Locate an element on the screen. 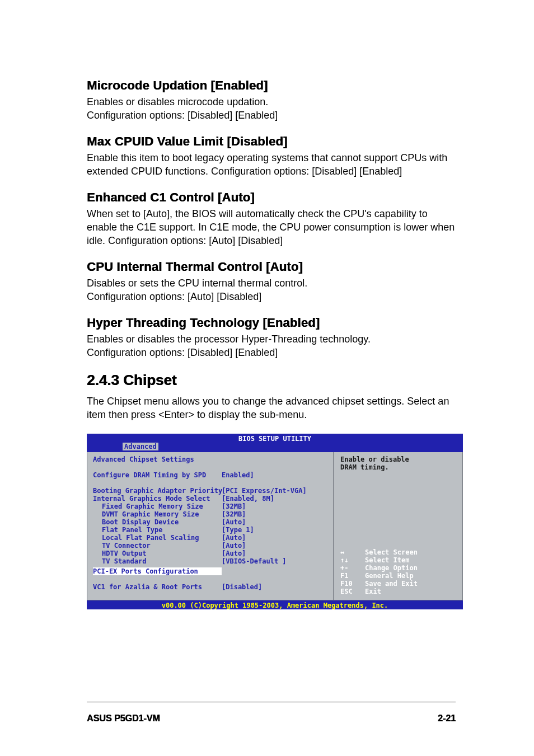 This screenshot has height=756, width=534. legend-row: ↑↓Select Item is located at coordinates (399, 560).